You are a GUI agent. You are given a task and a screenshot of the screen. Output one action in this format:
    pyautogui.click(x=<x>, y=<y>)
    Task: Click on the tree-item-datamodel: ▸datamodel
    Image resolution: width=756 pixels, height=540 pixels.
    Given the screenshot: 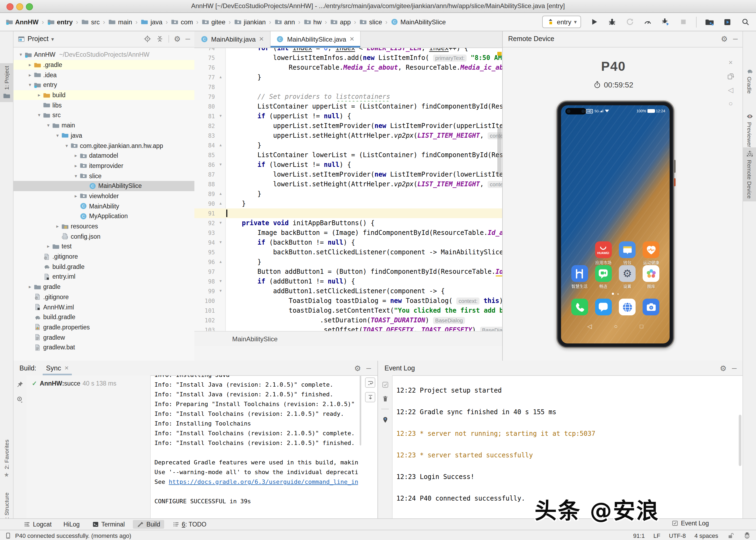 What is the action you would take?
    pyautogui.click(x=104, y=156)
    